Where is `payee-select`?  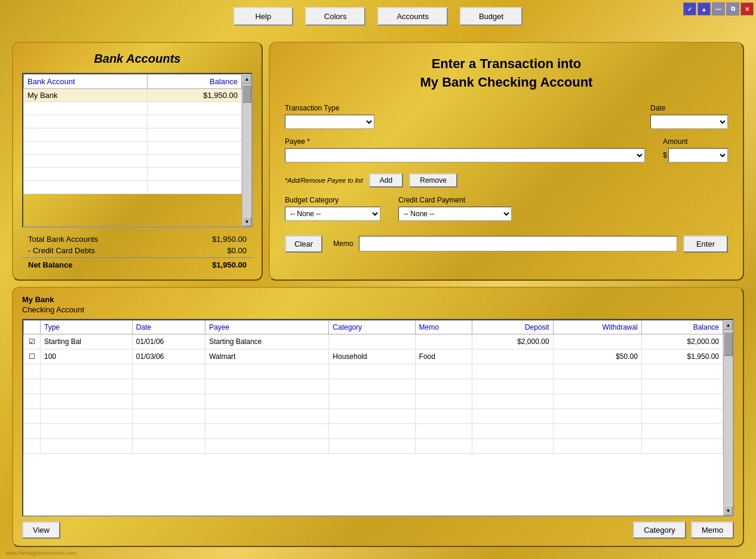
payee-select is located at coordinates (465, 155).